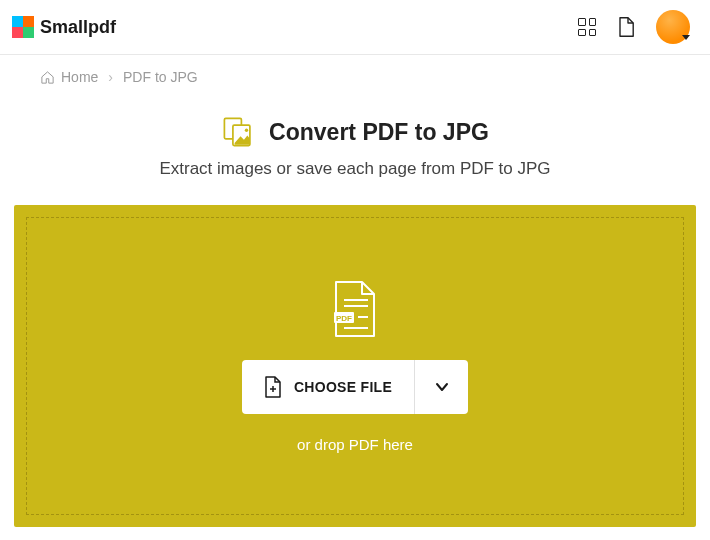 The height and width of the screenshot is (540, 710). What do you see at coordinates (80, 77) in the screenshot?
I see `breadcrumb-home-label: Home` at bounding box center [80, 77].